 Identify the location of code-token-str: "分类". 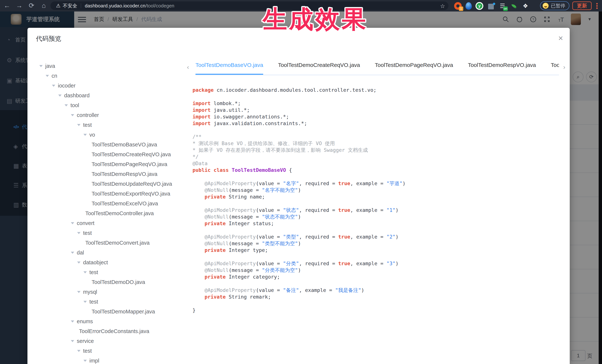
(291, 263).